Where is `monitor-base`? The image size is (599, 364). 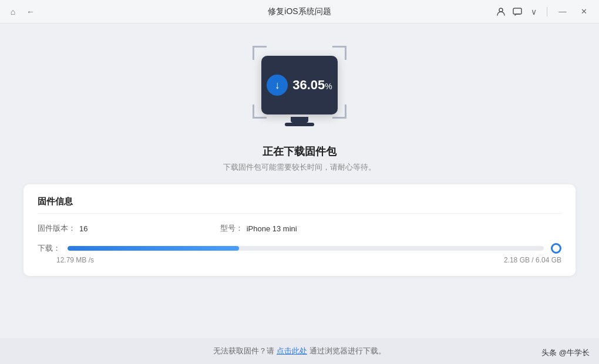 monitor-base is located at coordinates (300, 124).